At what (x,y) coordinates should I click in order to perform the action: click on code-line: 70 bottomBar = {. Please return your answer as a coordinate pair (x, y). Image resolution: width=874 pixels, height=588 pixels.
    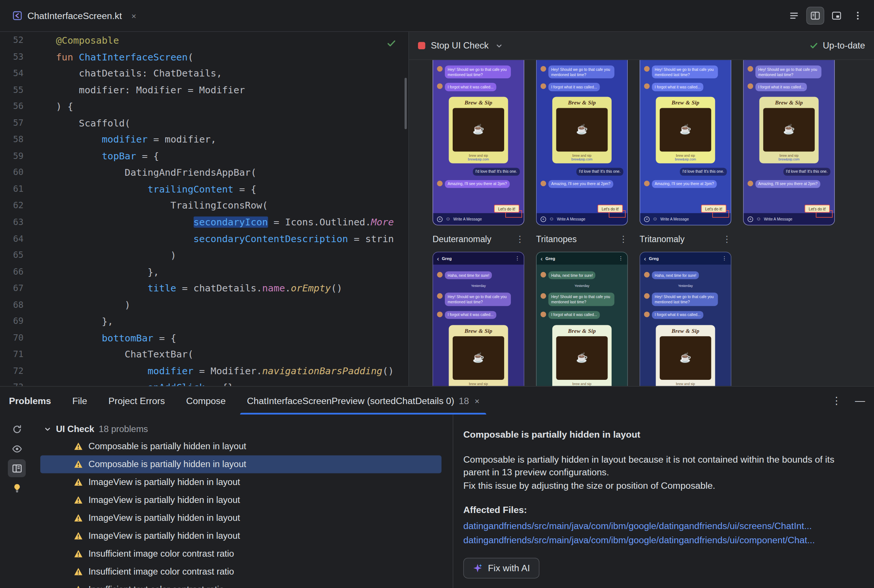
    Looking at the image, I should click on (204, 338).